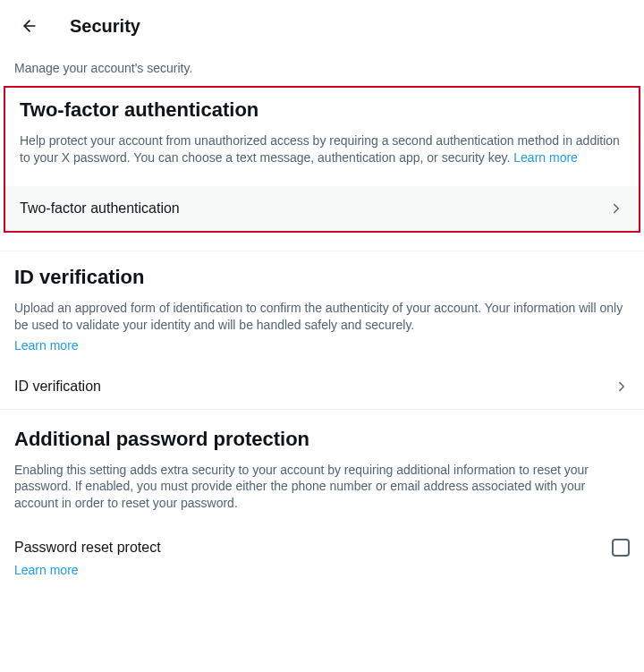 The image size is (644, 672). I want to click on two-factor-desc: Help protect your account from unauthori…, so click(322, 149).